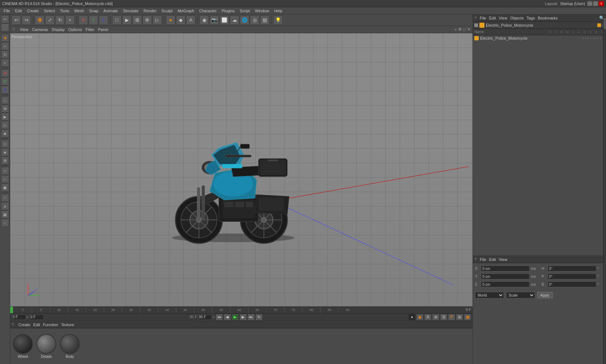  Describe the element at coordinates (5, 19) in the screenshot. I see `tool-undo: ↩` at that location.